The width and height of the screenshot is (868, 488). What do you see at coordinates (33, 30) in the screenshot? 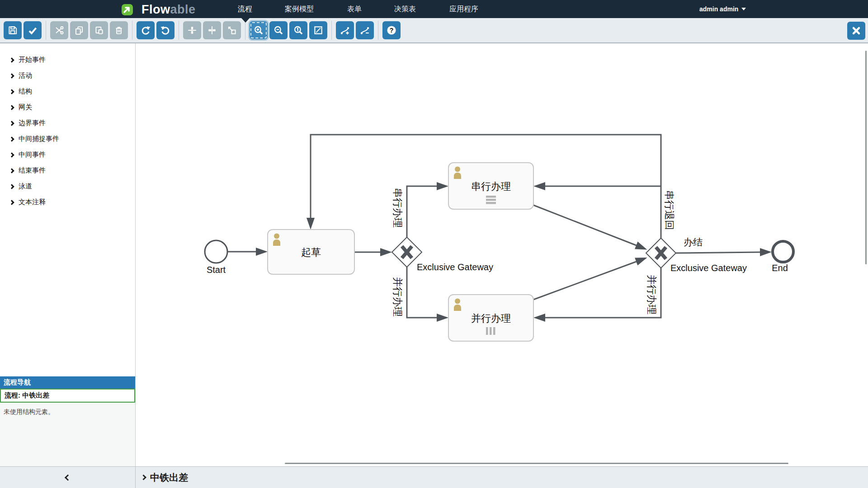
I see `validate-button` at bounding box center [33, 30].